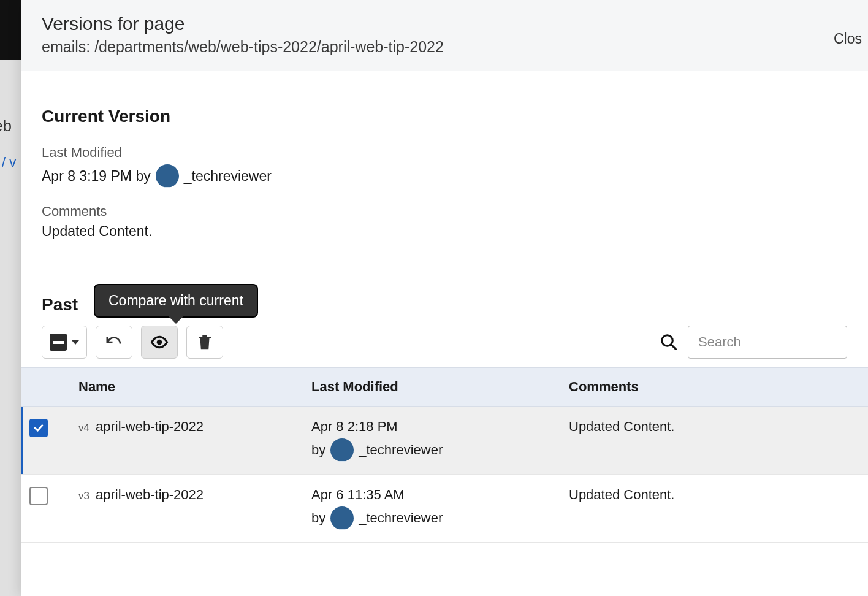 The height and width of the screenshot is (596, 868). What do you see at coordinates (114, 342) in the screenshot?
I see `undo-icon` at bounding box center [114, 342].